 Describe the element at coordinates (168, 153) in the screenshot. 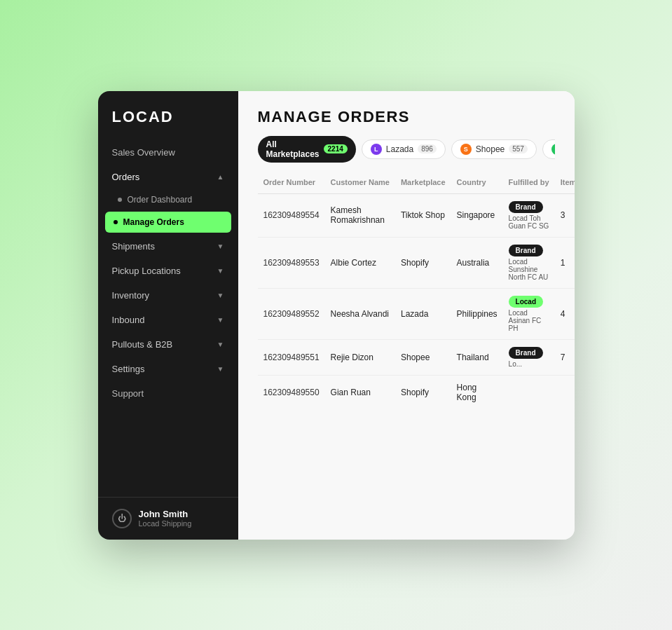

I see `sidebar-item-sales-overview: Sales Overview` at that location.